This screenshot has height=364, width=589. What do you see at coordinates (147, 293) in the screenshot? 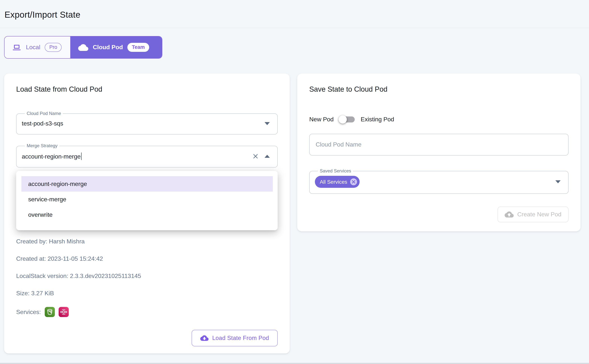
I see `pod-size: Size: 3.27 KiB` at bounding box center [147, 293].